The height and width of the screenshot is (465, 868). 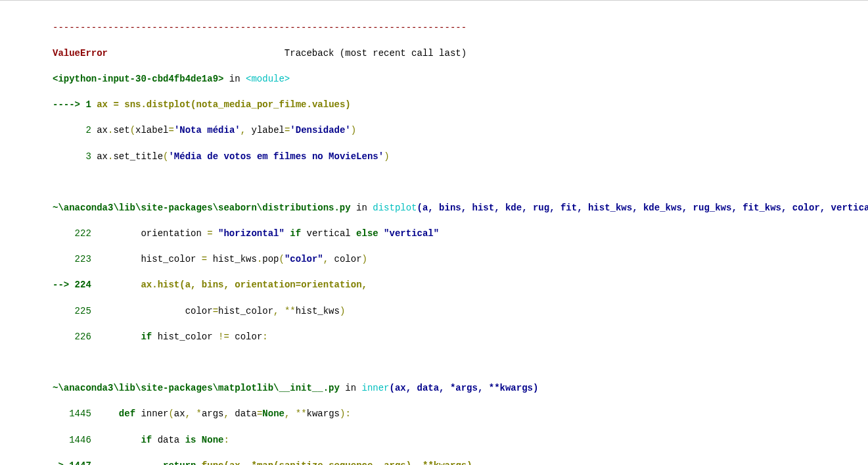 What do you see at coordinates (457, 131) in the screenshot?
I see `code-line: 2 ax.set(xlabel='Nota média', ylabel='De…` at bounding box center [457, 131].